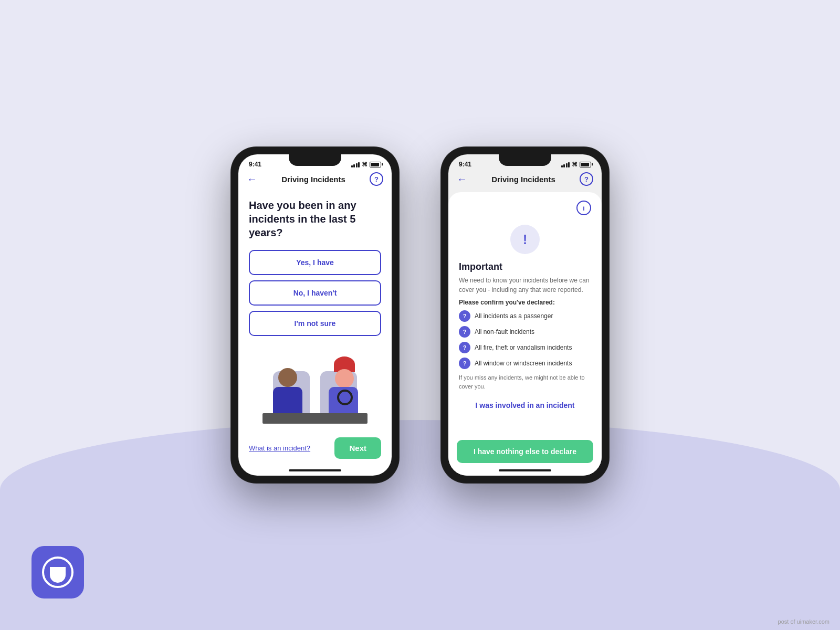 The height and width of the screenshot is (630, 840). I want to click on check-circle-1: ?, so click(465, 332).